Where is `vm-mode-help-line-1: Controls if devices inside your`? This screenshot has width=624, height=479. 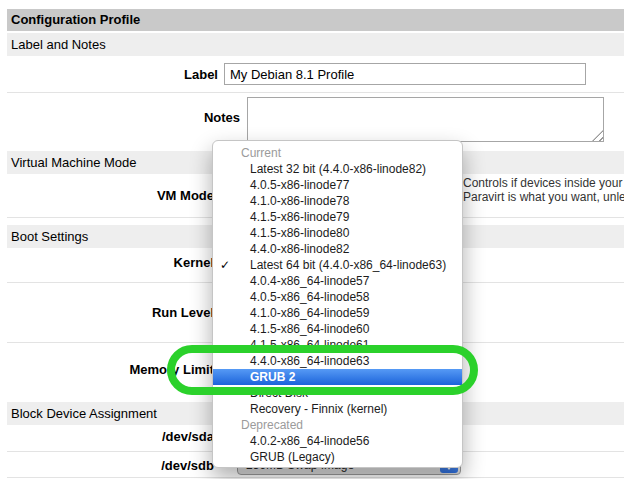
vm-mode-help-line-1: Controls if devices inside your is located at coordinates (544, 183).